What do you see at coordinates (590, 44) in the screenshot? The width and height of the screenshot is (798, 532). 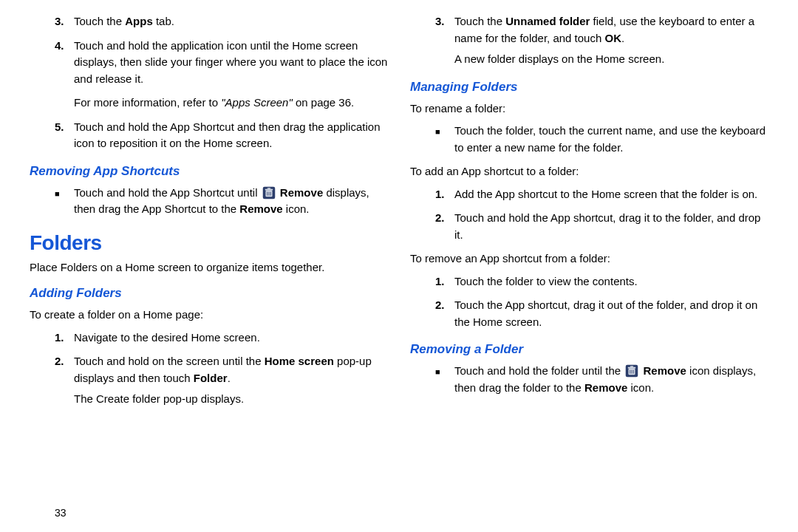 I see `steps-list-continued: 3. Touch the Unnamed folder field, use t…` at bounding box center [590, 44].